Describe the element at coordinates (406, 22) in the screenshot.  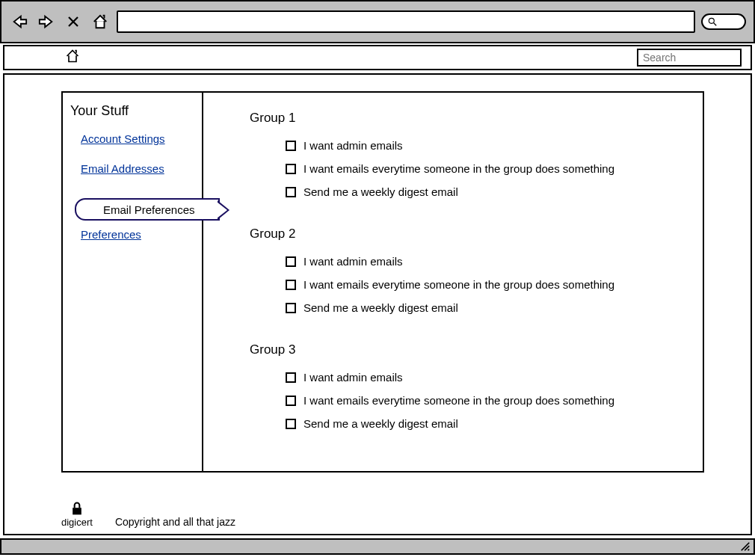
I see `url-input` at that location.